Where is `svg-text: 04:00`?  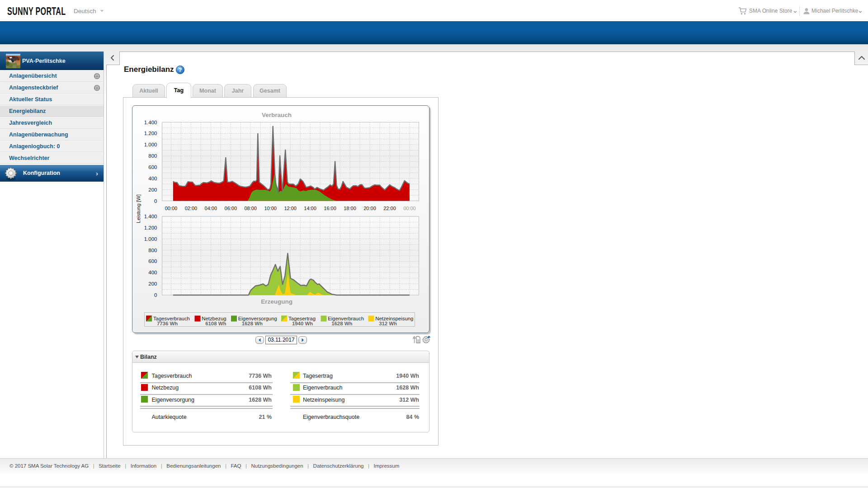 svg-text: 04:00 is located at coordinates (211, 208).